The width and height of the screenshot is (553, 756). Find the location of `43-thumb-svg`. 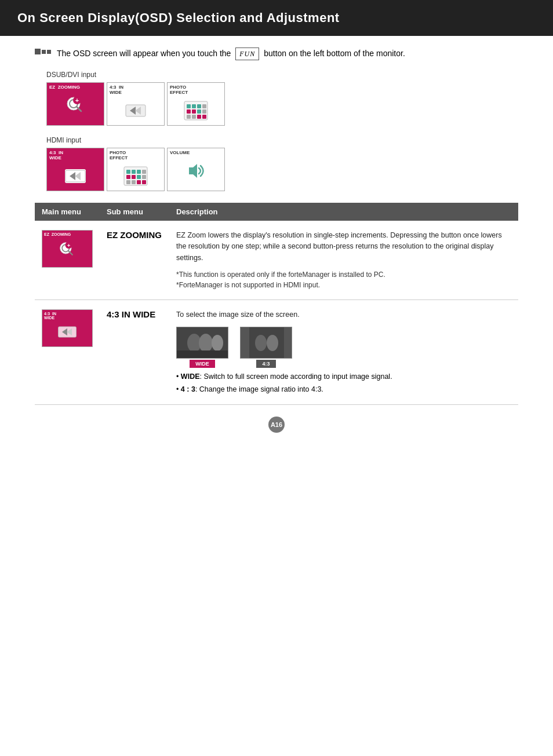

43-thumb-svg is located at coordinates (267, 343).